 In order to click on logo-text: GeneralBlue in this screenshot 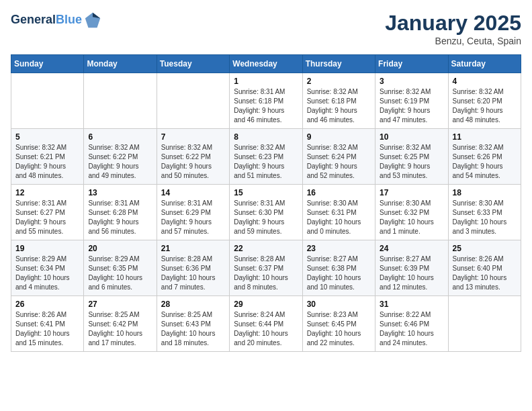, I will do `click(46, 20)`.